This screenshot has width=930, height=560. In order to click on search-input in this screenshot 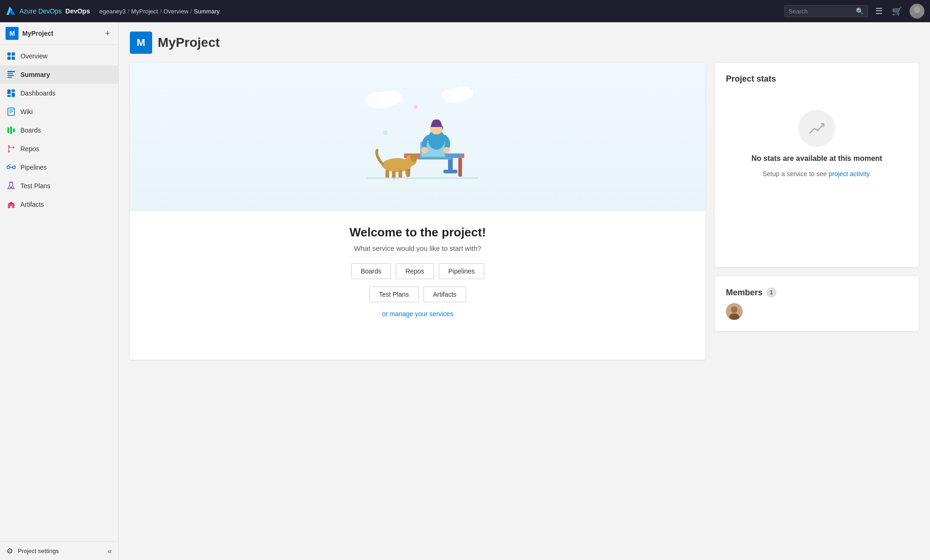, I will do `click(821, 11)`.